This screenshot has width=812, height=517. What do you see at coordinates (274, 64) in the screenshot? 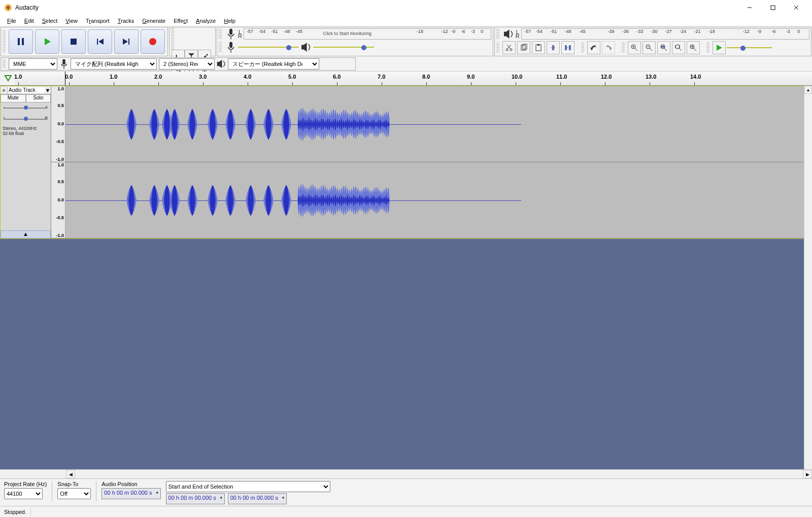
I see `playback-device-select: スピーカー (Realtek High Defir` at bounding box center [274, 64].